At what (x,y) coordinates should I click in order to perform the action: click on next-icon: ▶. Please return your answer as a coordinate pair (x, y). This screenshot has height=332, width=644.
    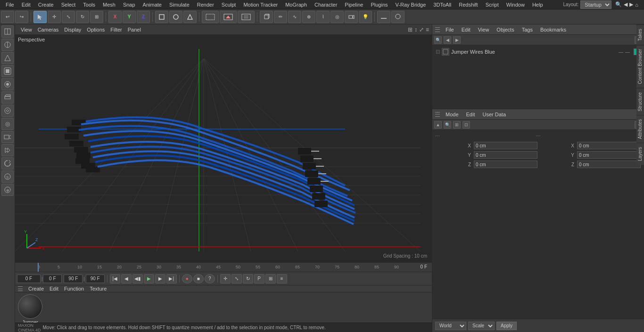
    Looking at the image, I should click on (631, 5).